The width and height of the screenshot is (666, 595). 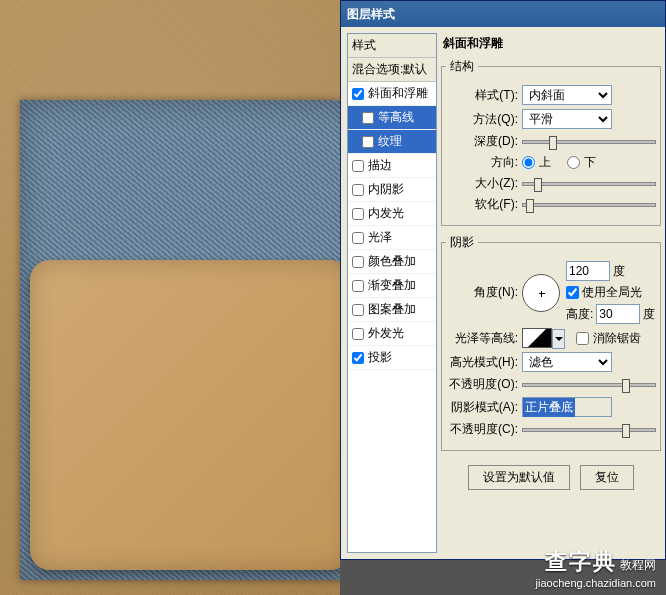 What do you see at coordinates (392, 293) in the screenshot?
I see `style-list: 样式 混合选项:默认 斜面和浮雕等高线纹理描边内阴影内发光光泽颜色叠加渐变叠加图…` at bounding box center [392, 293].